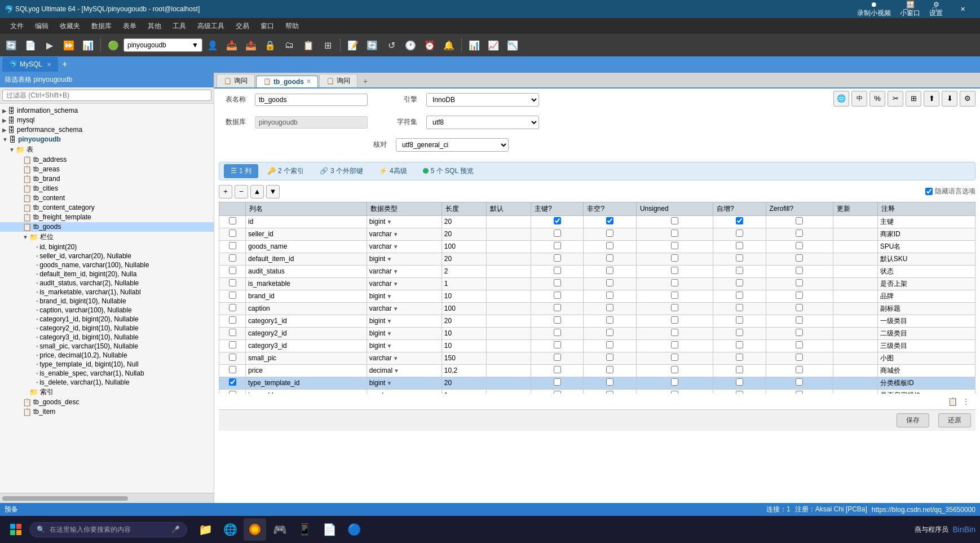 The image size is (980, 543). I want to click on tb-profile-btn: 🟢, so click(113, 45).